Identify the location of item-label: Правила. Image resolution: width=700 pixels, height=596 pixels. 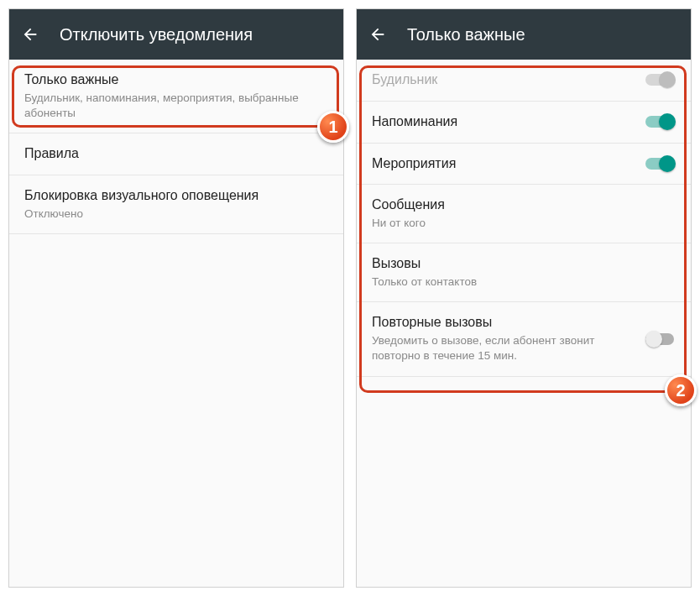
(172, 154).